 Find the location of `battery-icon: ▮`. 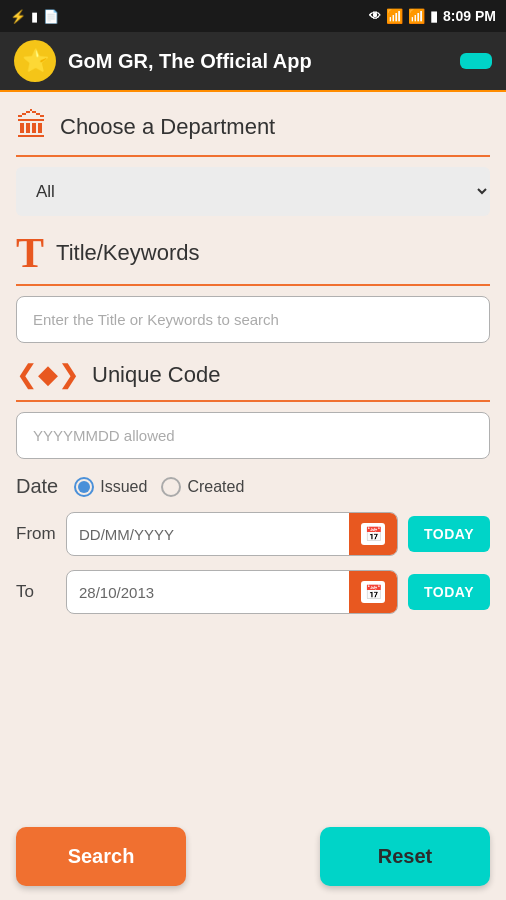

battery-icon: ▮ is located at coordinates (34, 16).